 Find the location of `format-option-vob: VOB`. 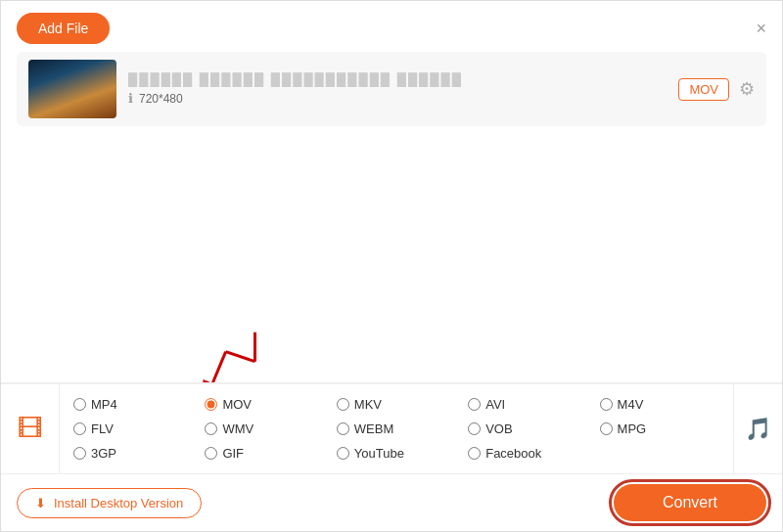

format-option-vob: VOB is located at coordinates (528, 428).